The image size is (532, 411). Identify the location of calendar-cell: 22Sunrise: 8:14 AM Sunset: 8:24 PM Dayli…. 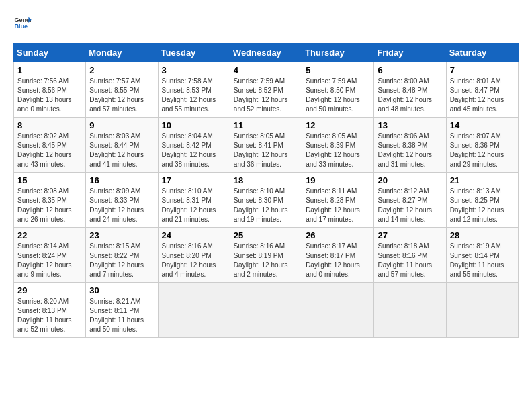
(50, 255).